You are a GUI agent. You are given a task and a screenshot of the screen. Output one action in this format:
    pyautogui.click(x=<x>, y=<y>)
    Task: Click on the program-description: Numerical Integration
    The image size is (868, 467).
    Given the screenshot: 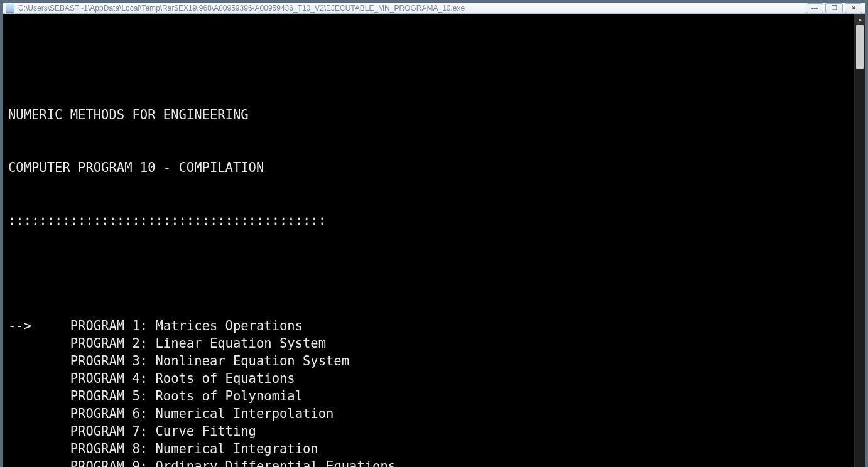 What is the action you would take?
    pyautogui.click(x=237, y=449)
    